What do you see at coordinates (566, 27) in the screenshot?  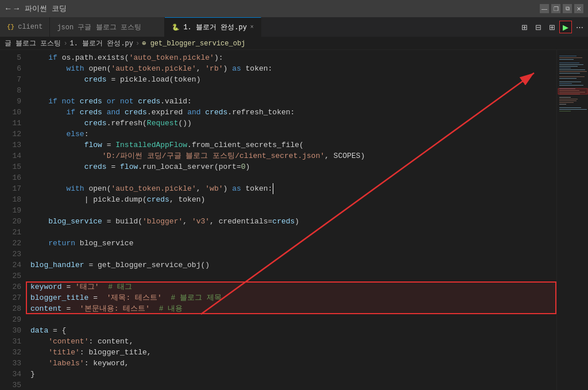 I see `run-button: ▶` at bounding box center [566, 27].